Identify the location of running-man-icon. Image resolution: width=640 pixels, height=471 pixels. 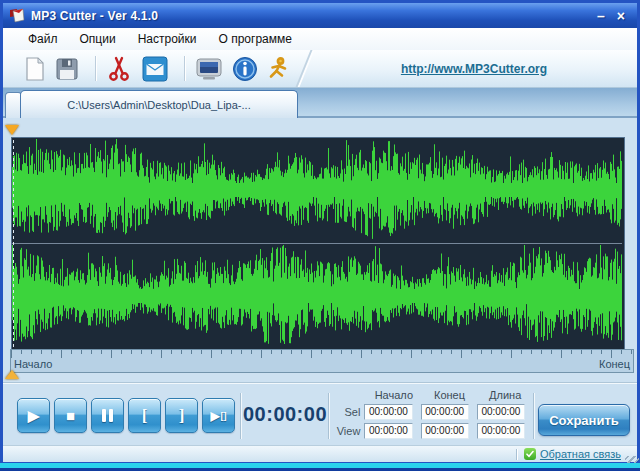
(278, 69).